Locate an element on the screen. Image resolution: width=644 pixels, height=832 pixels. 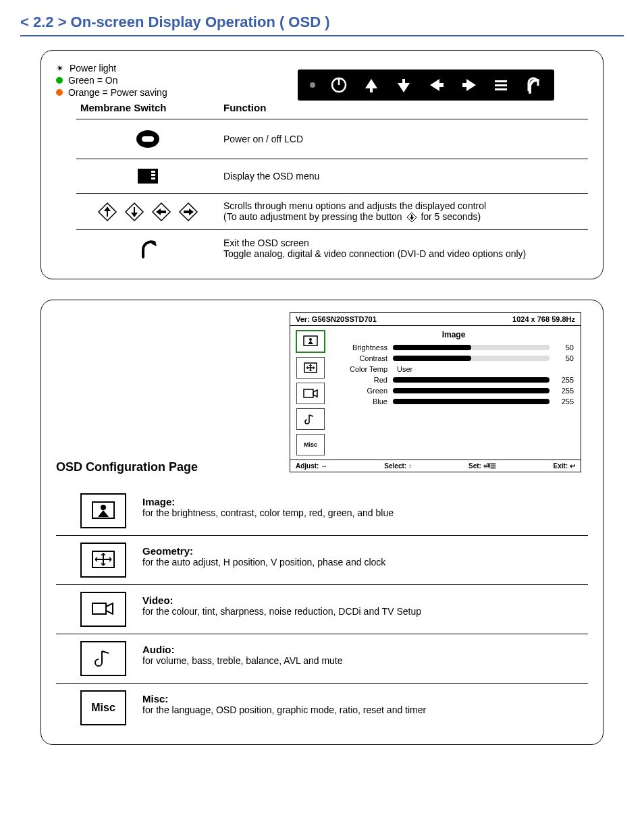
col-switch: Membrane Switch is located at coordinates (148, 108).